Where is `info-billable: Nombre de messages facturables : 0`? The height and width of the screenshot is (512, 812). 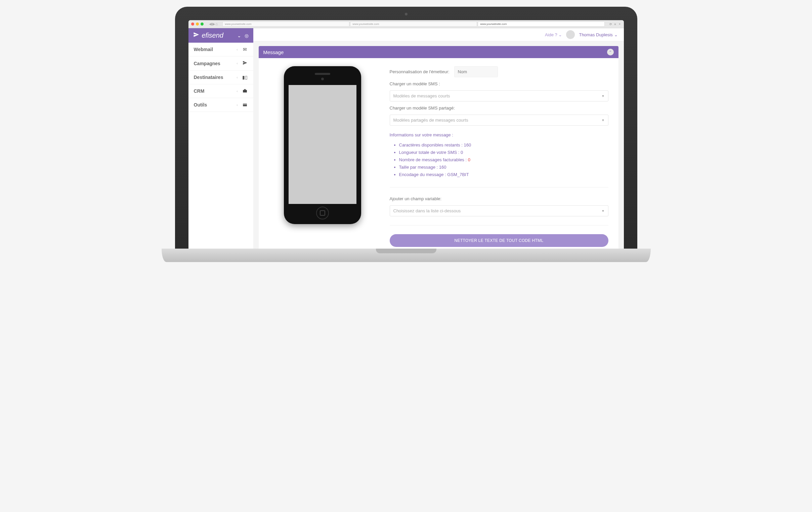
info-billable: Nombre de messages facturables : 0 is located at coordinates (504, 160).